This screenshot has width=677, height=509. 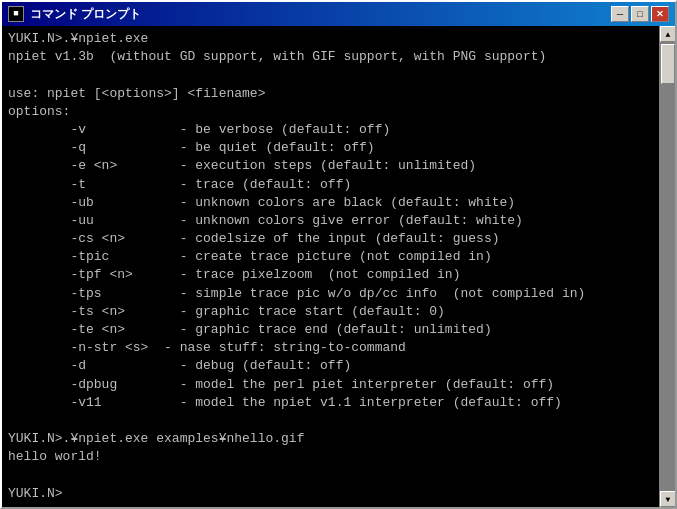 I want to click on console-line: -tpic - create trace picture (not compil…, so click(x=330, y=257).